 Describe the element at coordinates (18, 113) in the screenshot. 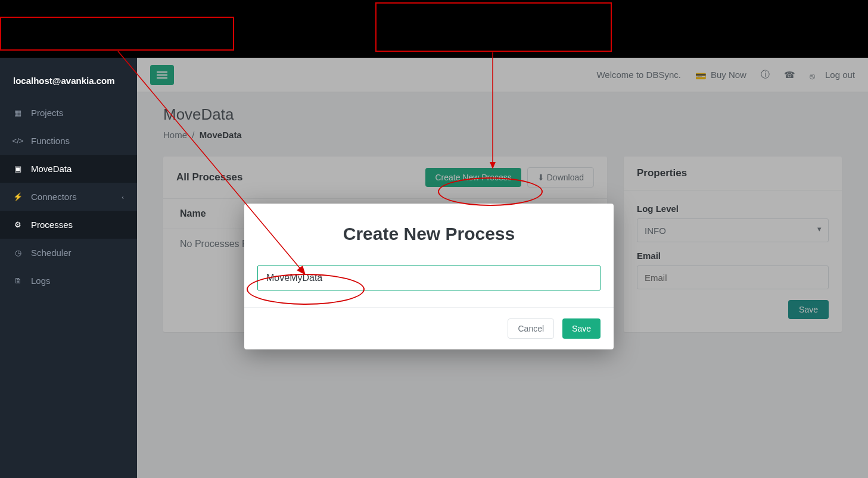

I see `projects-icon: ▦` at that location.